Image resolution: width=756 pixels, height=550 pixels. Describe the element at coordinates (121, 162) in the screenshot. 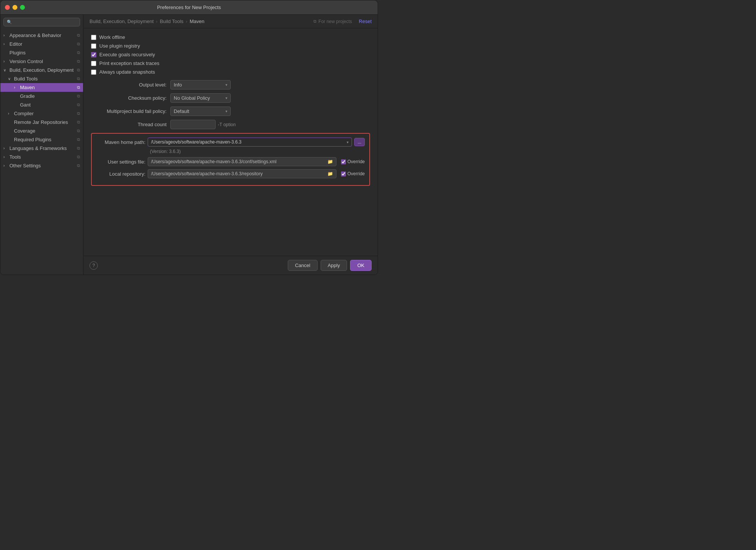

I see `user-settings-file-label: User settings file:` at that location.